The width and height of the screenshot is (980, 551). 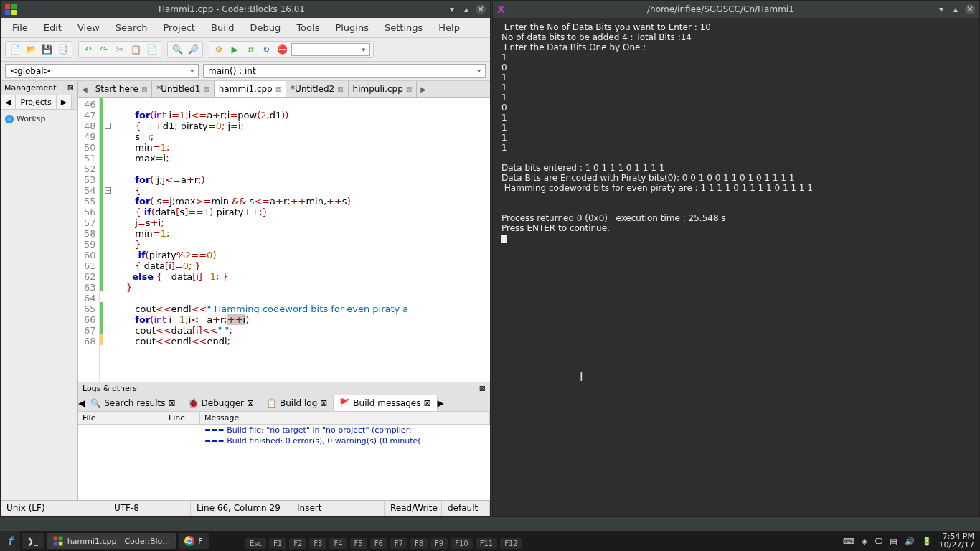 I want to click on key-f9: F9, so click(x=439, y=544).